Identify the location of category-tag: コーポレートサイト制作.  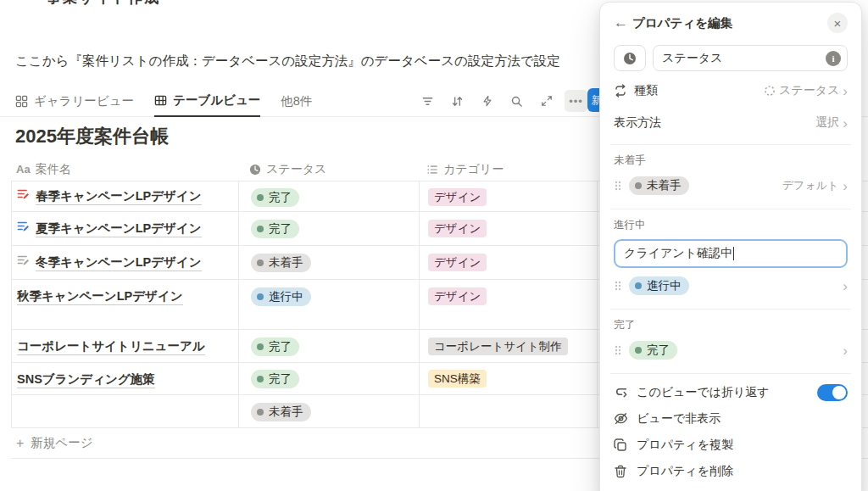
(498, 346).